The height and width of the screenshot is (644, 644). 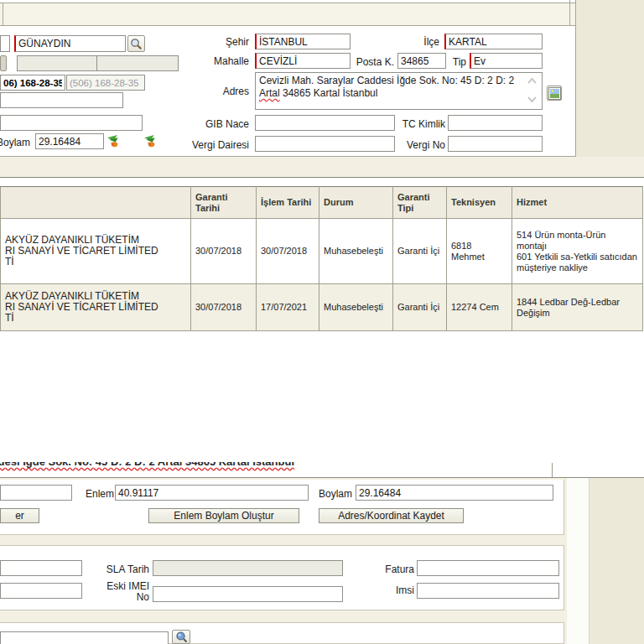 I want to click on cell-hizmet: 1844 Ledbar Değ-Ledbar Değişim, so click(x=578, y=308).